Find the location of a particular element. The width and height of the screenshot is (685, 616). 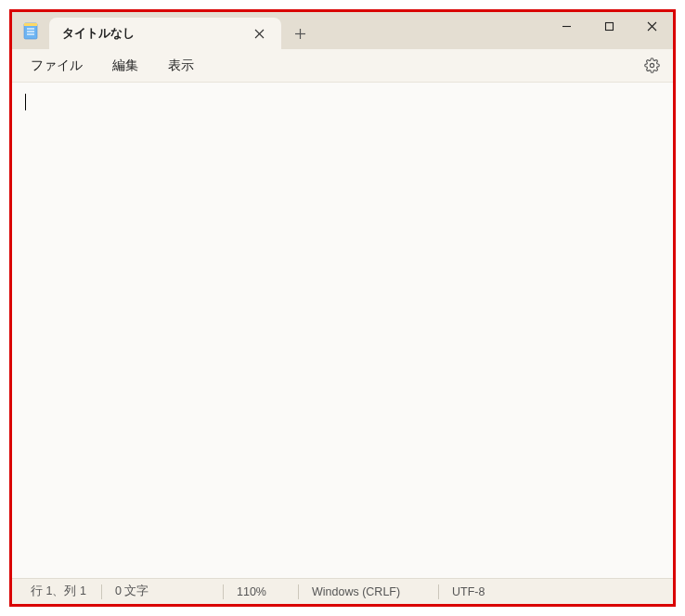

gear-icon is located at coordinates (652, 65).